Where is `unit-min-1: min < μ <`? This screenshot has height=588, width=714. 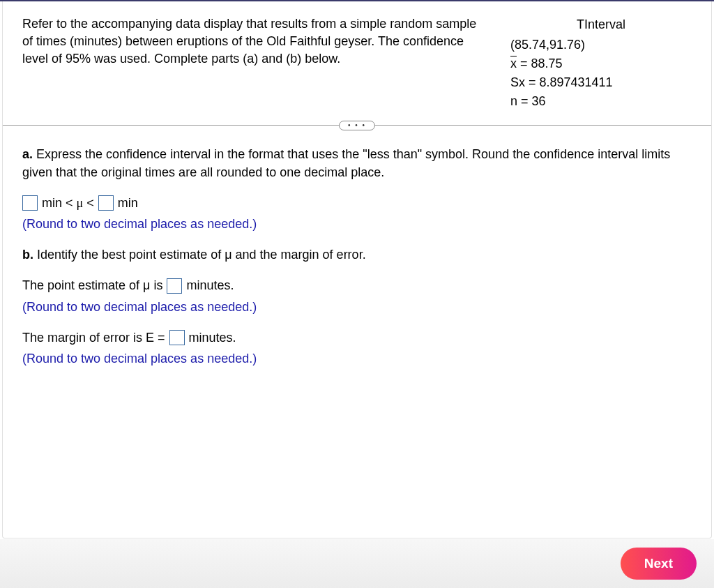
unit-min-1: min < μ < is located at coordinates (68, 203).